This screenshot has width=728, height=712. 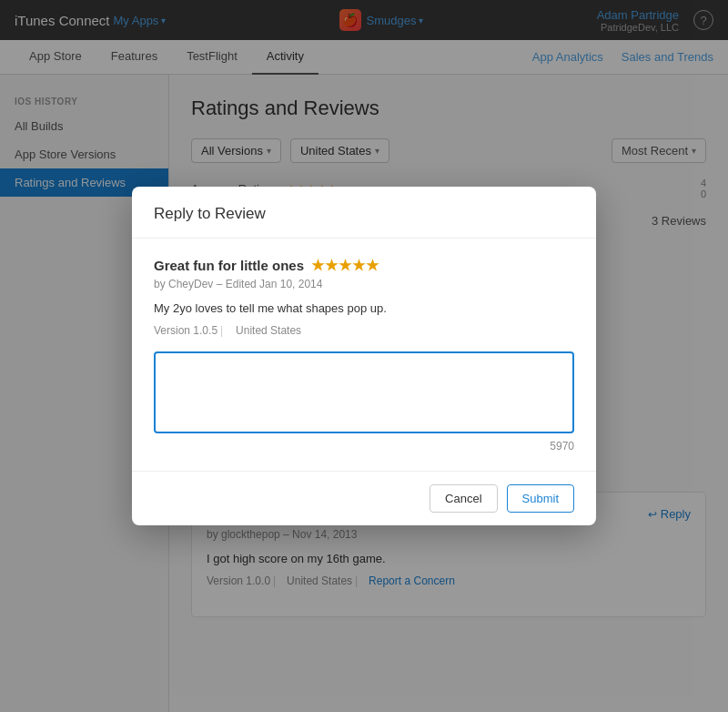 What do you see at coordinates (364, 284) in the screenshot?
I see `modal-review-meta: by CheyDev – Edited Jan 10, 2014` at bounding box center [364, 284].